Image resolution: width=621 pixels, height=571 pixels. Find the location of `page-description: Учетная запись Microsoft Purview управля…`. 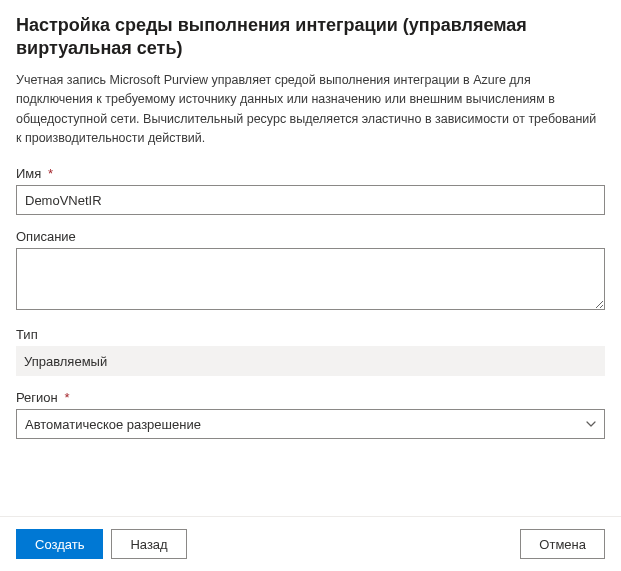

page-description: Учетная запись Microsoft Purview управля… is located at coordinates (310, 110).